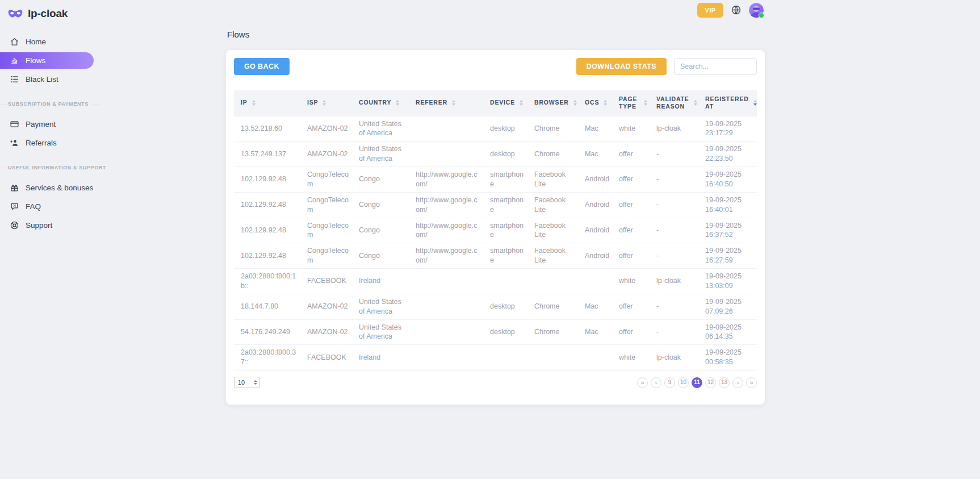  I want to click on column-header-country: COUNTRY, so click(380, 103).